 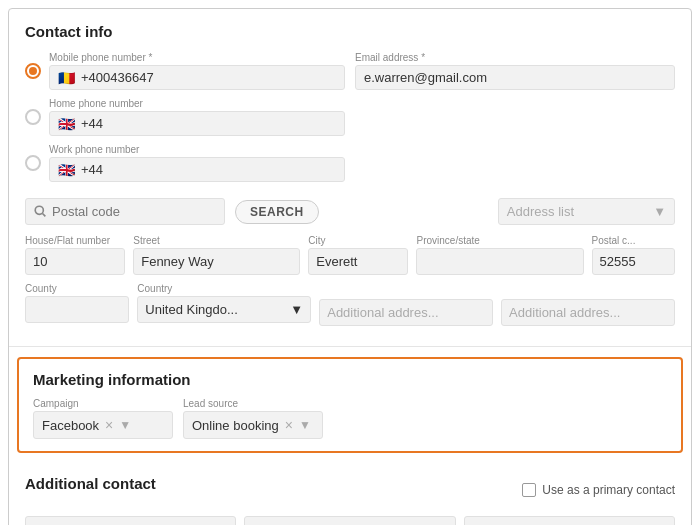 I want to click on relationship-input, so click(x=130, y=520).